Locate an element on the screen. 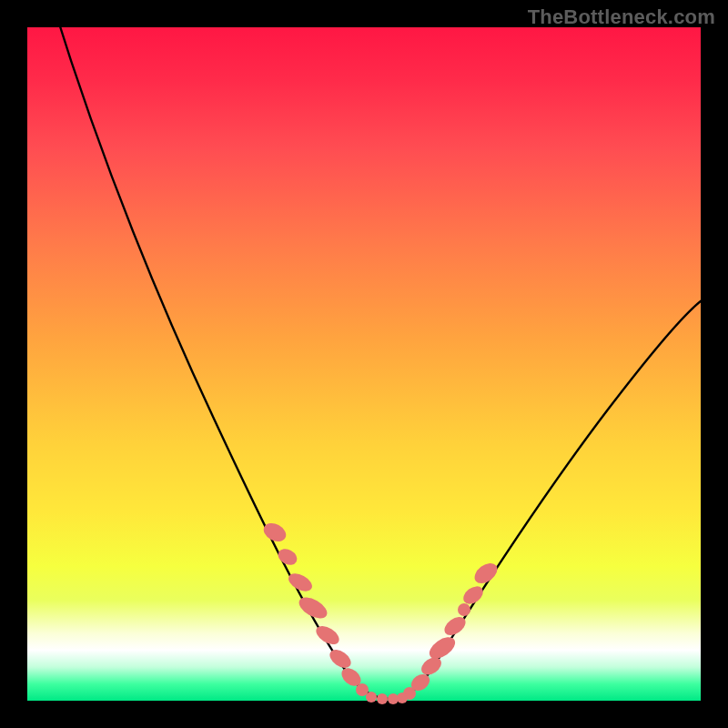  watermark-text: TheBottleneck.com is located at coordinates (622, 17).